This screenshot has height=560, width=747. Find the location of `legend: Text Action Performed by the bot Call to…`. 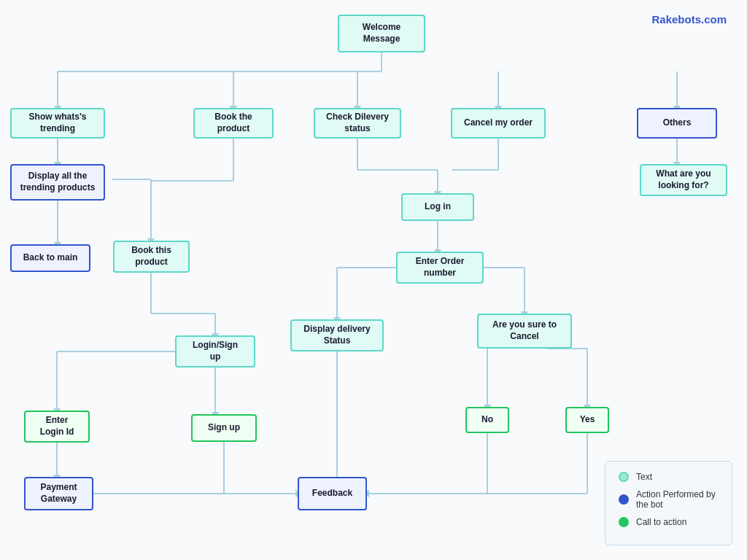

legend: Text Action Performed by the bot Call to… is located at coordinates (668, 503).